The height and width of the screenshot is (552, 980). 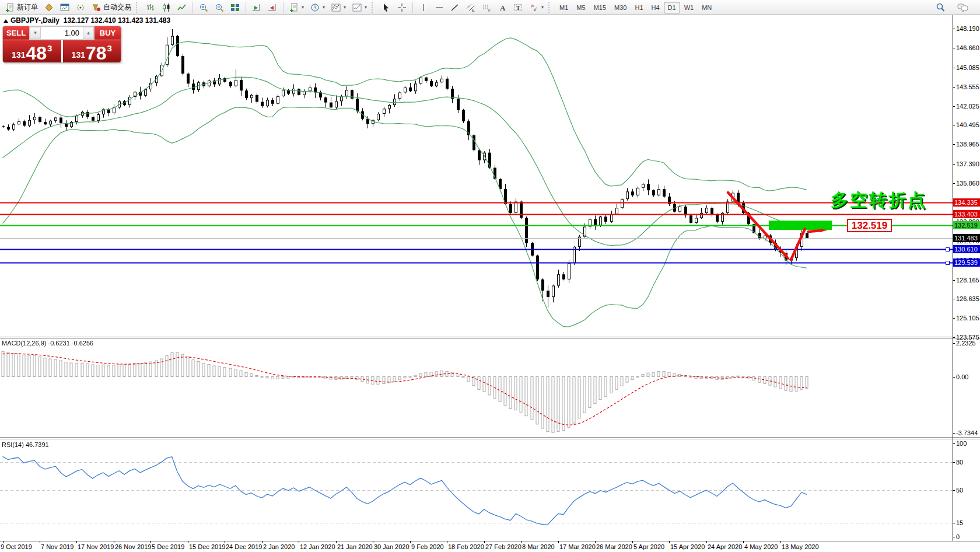 What do you see at coordinates (317, 547) in the screenshot?
I see `date-label: 12 Jan 2020` at bounding box center [317, 547].